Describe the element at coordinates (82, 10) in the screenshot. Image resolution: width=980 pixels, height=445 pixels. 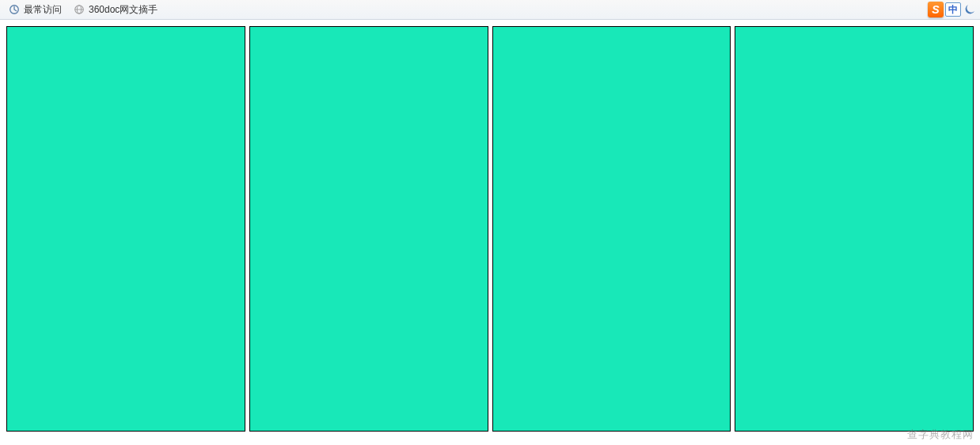
I see `toolbar-left-group: 最常访问 360doc网文摘手` at that location.